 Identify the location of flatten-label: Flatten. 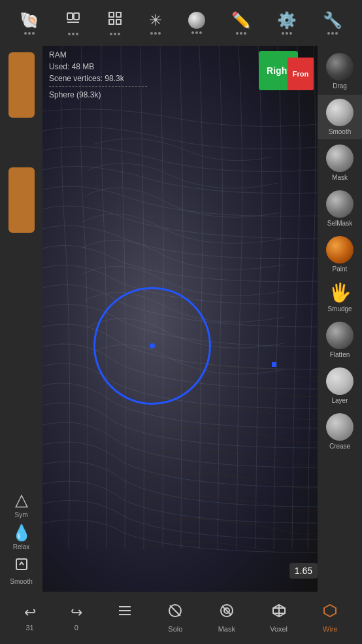
(340, 354).